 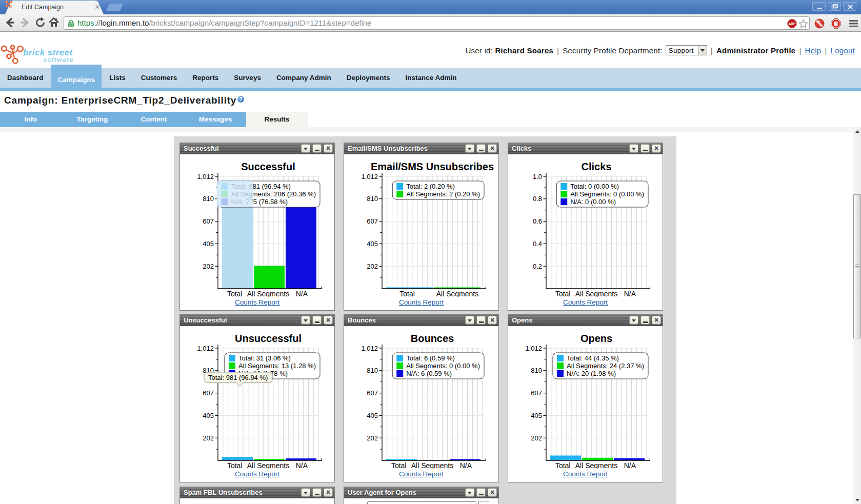 I want to click on user-name: Richard Soares, so click(x=525, y=50).